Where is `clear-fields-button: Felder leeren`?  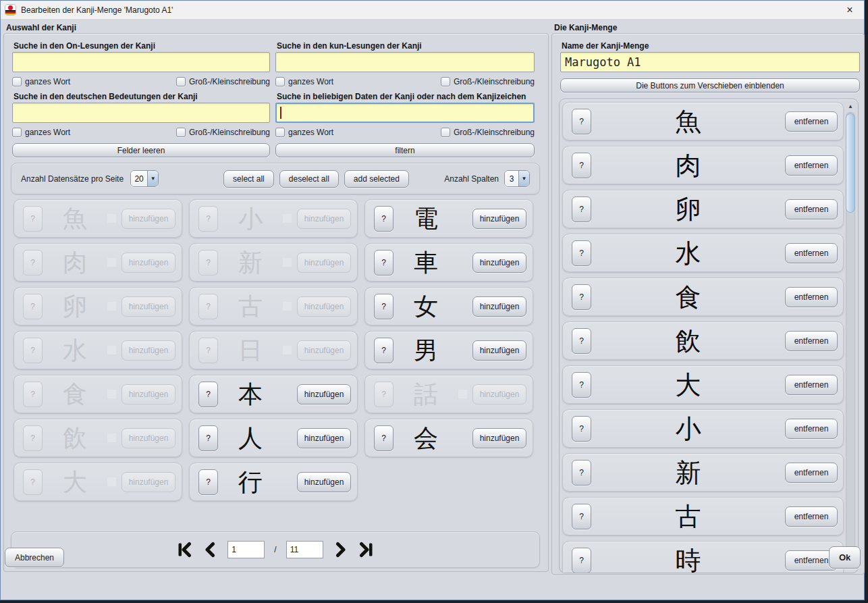 clear-fields-button: Felder leeren is located at coordinates (141, 150).